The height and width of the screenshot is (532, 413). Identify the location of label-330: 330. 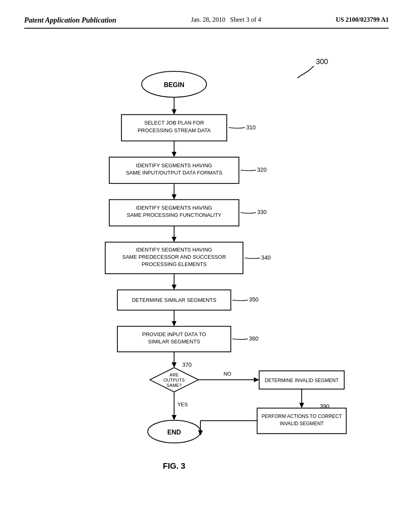
(262, 212).